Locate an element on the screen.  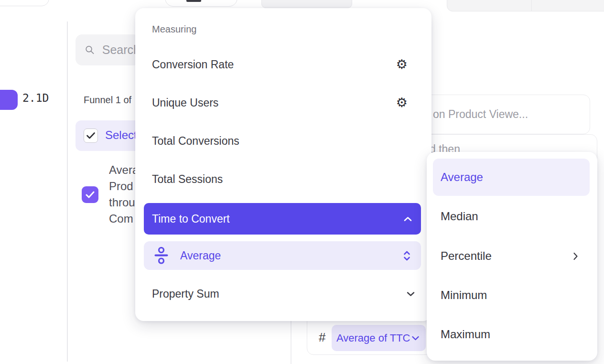
agg-item-label: Median is located at coordinates (460, 216).